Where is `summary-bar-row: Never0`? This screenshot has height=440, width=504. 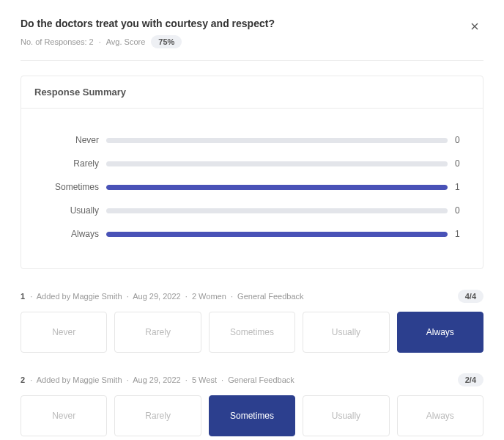
summary-bar-row: Never0 is located at coordinates (252, 140).